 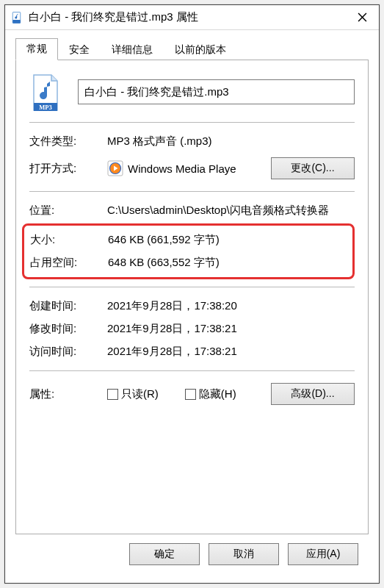 What do you see at coordinates (189, 18) in the screenshot?
I see `window-title: 白小白 - 我们终究是错过.mp3 属性` at bounding box center [189, 18].